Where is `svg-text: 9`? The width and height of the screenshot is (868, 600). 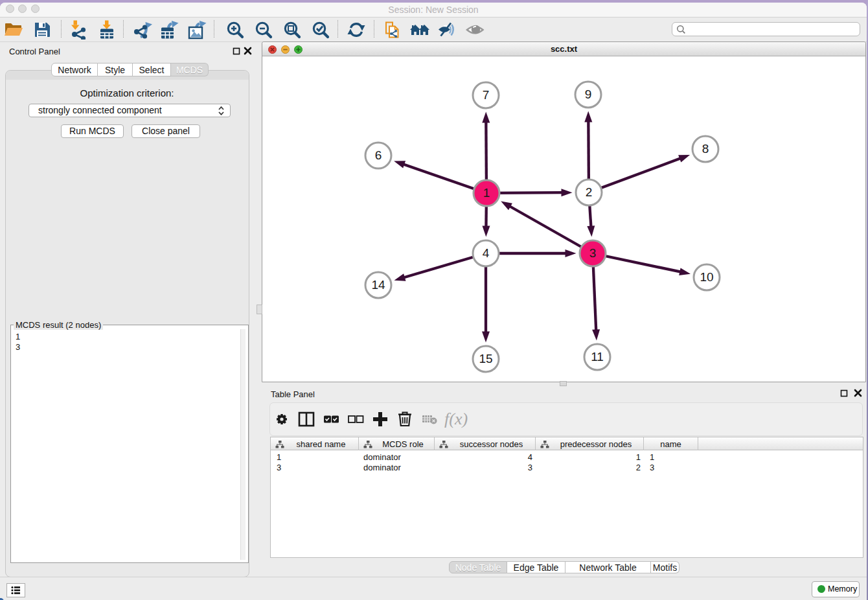 svg-text: 9 is located at coordinates (588, 95).